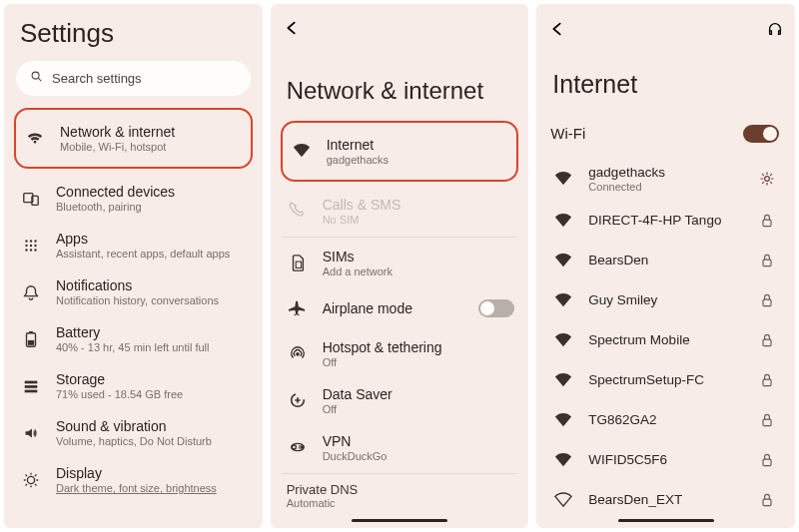 The width and height of the screenshot is (799, 532). Describe the element at coordinates (134, 198) in the screenshot. I see `settings-item-connected-devices: Connected devices Bluetooth, pairing` at that location.